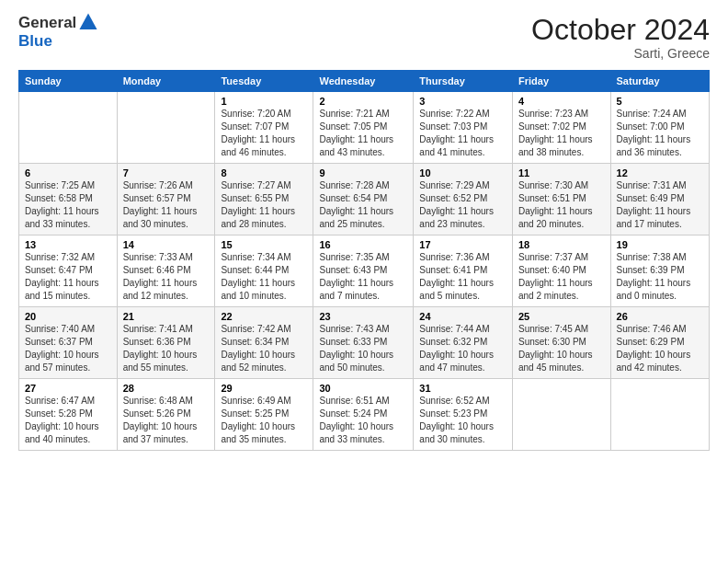 This screenshot has height=563, width=728. Describe the element at coordinates (364, 81) in the screenshot. I see `calendar-header-row: SundayMondayTuesdayWednesdayThursdayFrid…` at that location.